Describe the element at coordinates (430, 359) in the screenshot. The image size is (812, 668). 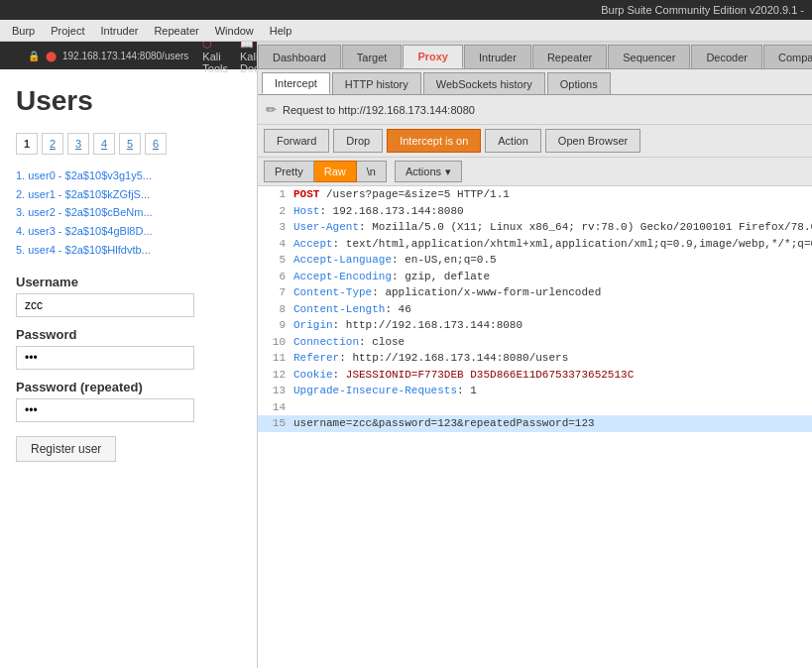
I see `line-content: Referer: http://192.168.173.144:8080/use…` at that location.